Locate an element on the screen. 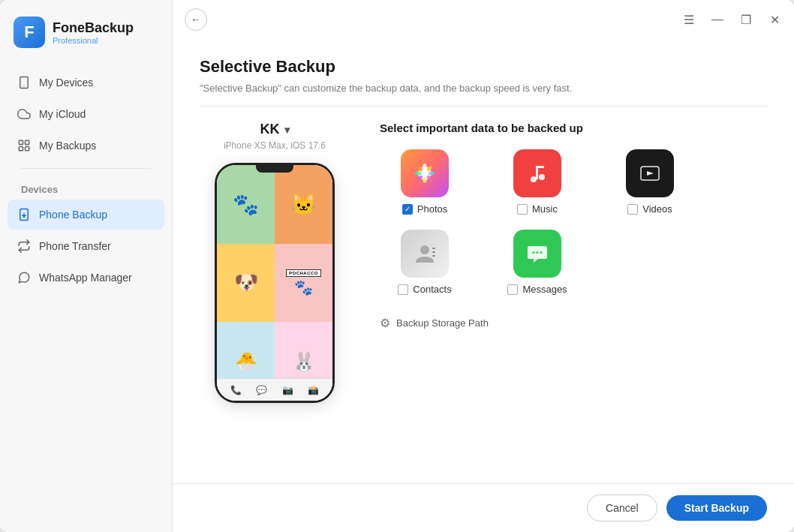 The height and width of the screenshot is (532, 794). app-badge: Professional is located at coordinates (93, 41).